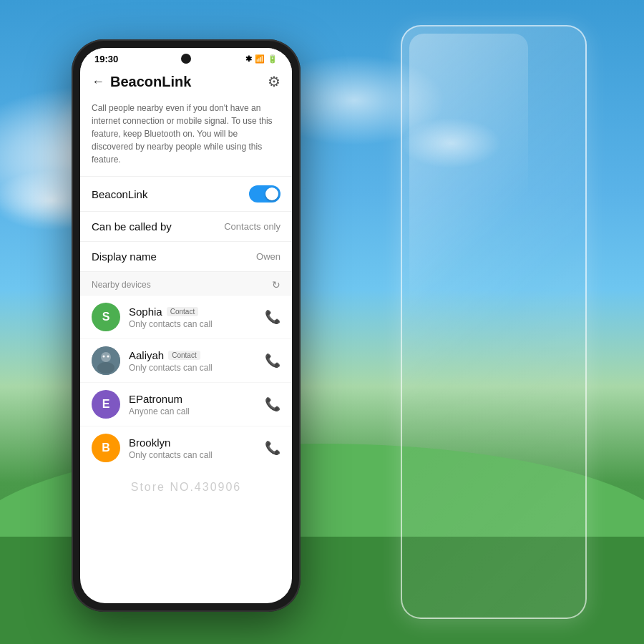 The image size is (644, 644). What do you see at coordinates (150, 442) in the screenshot?
I see `device-name-brooklyn: Brooklyn` at bounding box center [150, 442].